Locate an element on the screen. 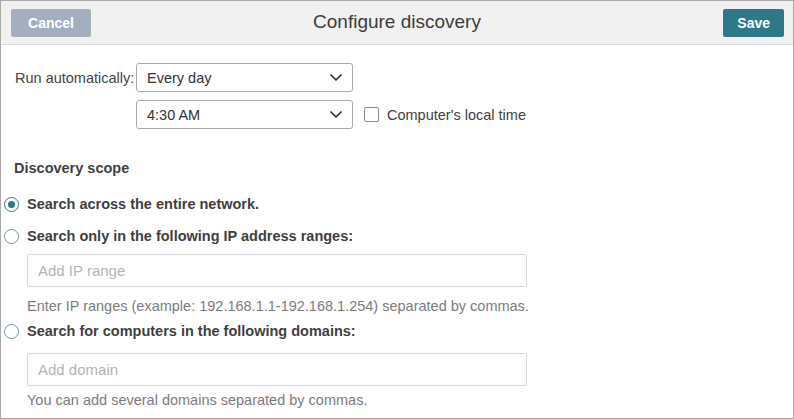  time-select: 4:30 AM is located at coordinates (244, 114).